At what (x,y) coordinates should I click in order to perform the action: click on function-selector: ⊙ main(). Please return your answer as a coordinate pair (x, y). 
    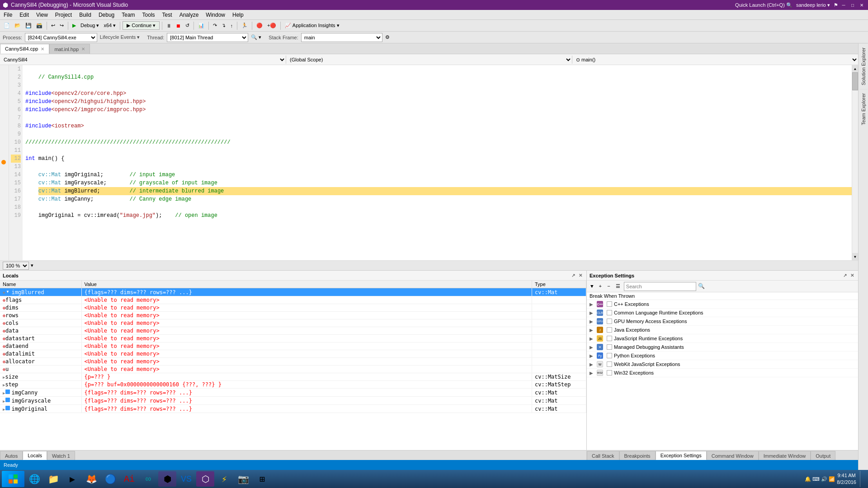
    Looking at the image, I should click on (715, 60).